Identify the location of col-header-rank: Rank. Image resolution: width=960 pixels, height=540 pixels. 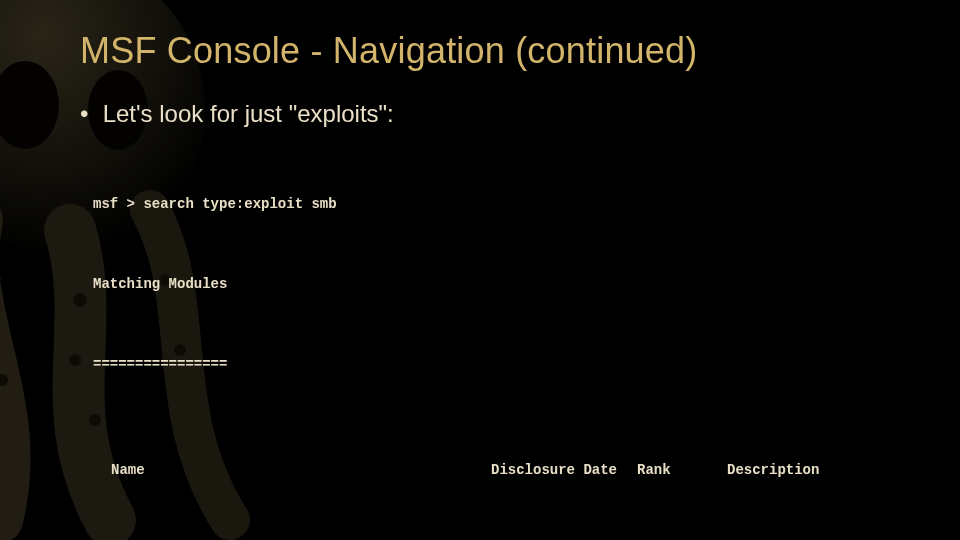
(682, 470).